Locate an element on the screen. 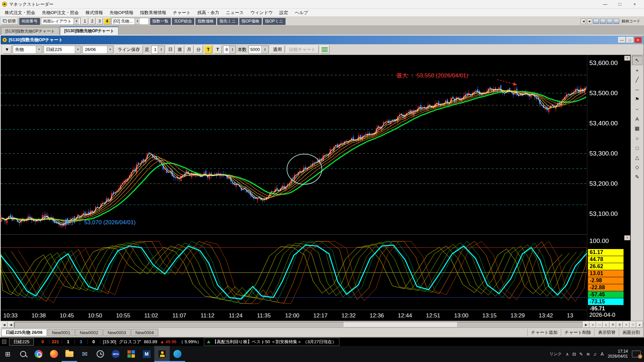 Image resolution: width=644 pixels, height=362 pixels. compare-chart-button: 比較チャート is located at coordinates (303, 50).